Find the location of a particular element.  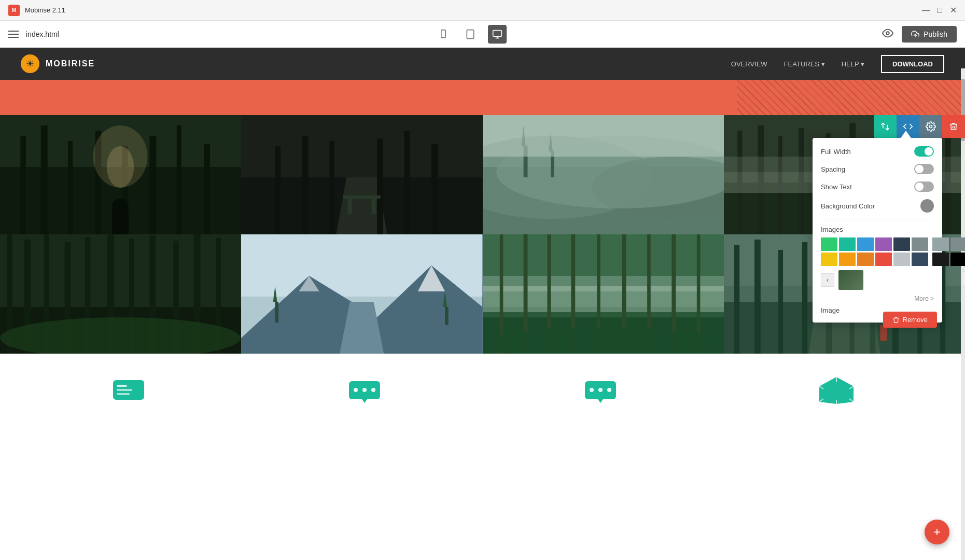

more-colors-link: More > is located at coordinates (877, 299).